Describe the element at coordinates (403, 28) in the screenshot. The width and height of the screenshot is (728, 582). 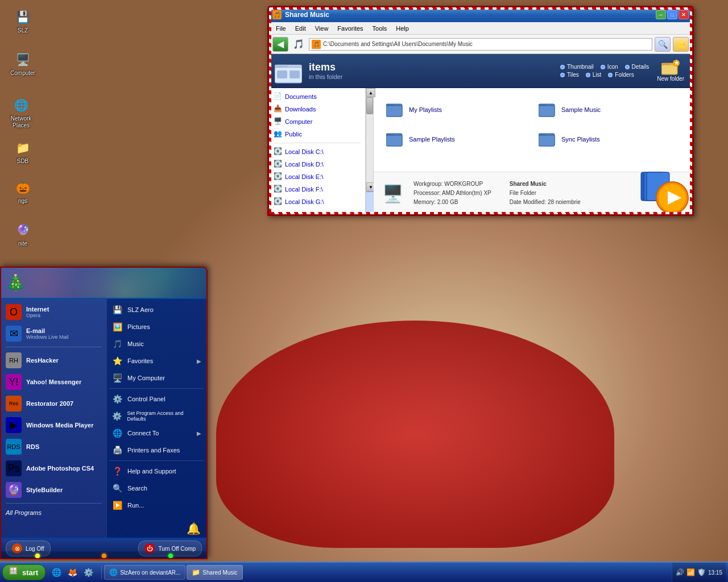
I see `menu-help: Help` at that location.